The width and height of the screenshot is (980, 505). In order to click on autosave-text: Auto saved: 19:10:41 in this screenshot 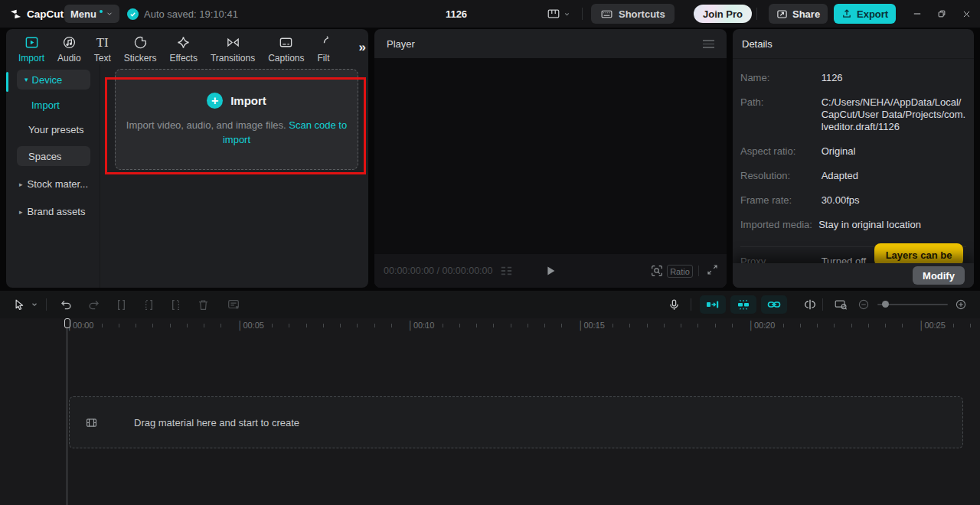, I will do `click(191, 14)`.